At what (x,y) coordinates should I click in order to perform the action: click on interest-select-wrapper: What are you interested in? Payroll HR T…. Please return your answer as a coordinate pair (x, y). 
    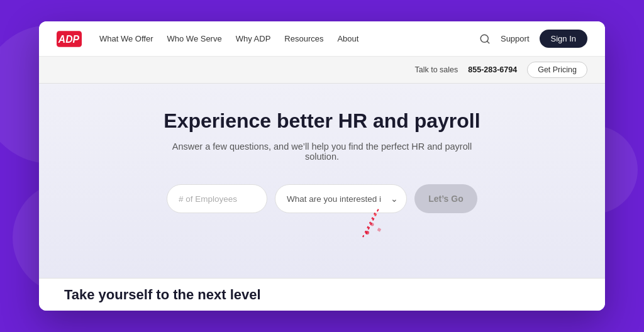
    Looking at the image, I should click on (341, 199).